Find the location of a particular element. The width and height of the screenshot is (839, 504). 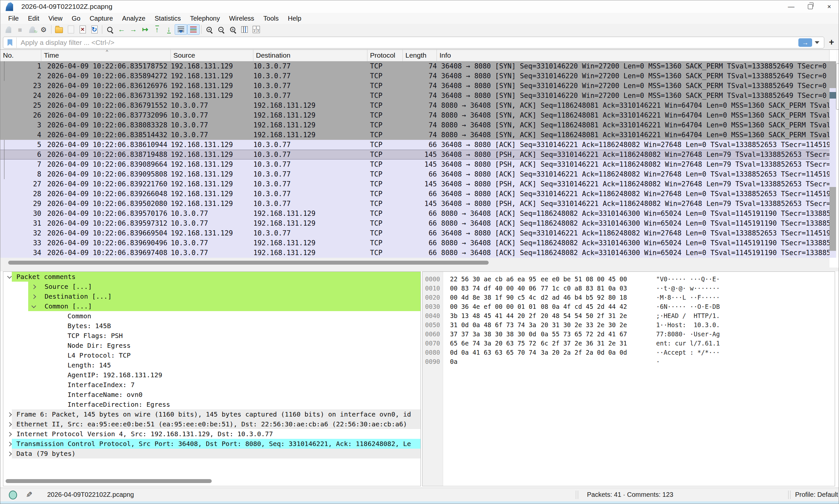

restore-button is located at coordinates (810, 7).